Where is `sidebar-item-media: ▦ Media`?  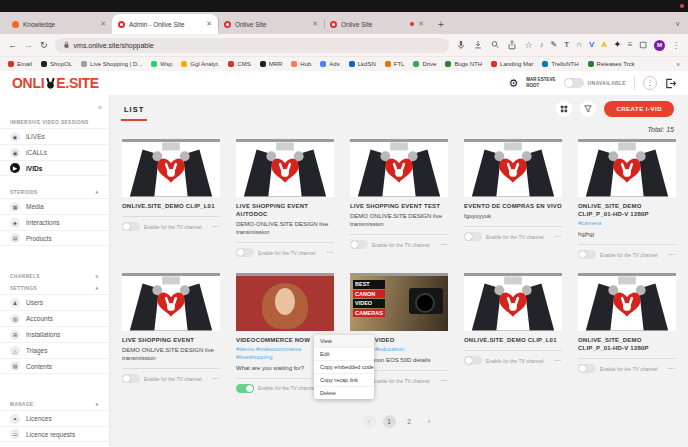
sidebar-item-media: ▦ Media is located at coordinates (54, 206).